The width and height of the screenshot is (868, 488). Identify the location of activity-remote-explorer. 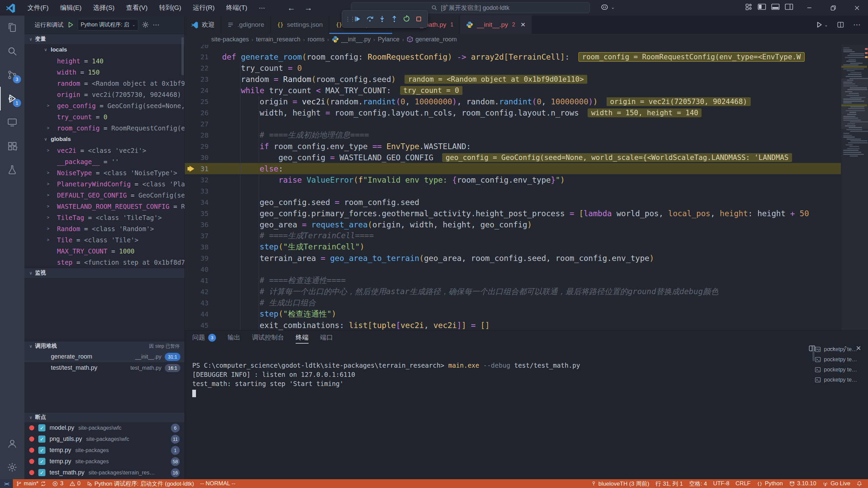
(12, 122).